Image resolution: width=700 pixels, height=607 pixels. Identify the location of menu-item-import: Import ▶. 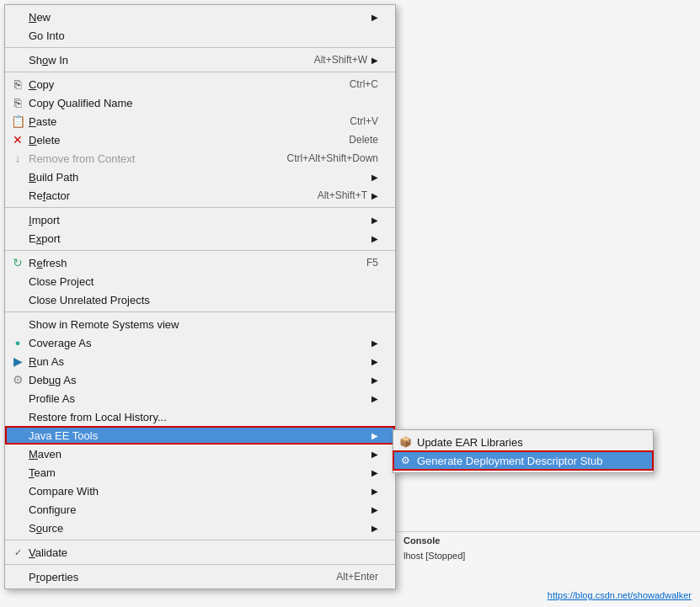
(200, 220).